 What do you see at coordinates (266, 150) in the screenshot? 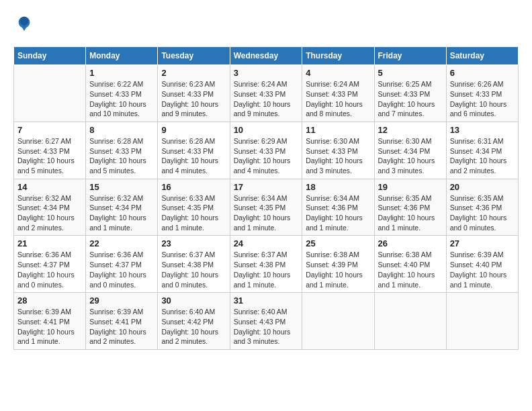
I see `calendar-week-row: 7Sunrise: 6:27 AM Sunset: 4:33 PM Daylig…` at bounding box center [266, 150].